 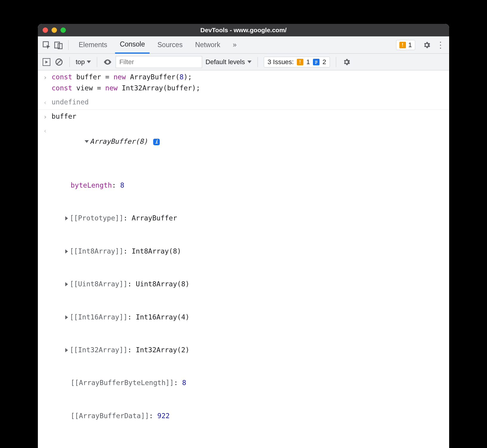 What do you see at coordinates (253, 284) in the screenshot?
I see `expandable-property: [[Uint8Array]]: Uint8Array(8)` at bounding box center [253, 284].